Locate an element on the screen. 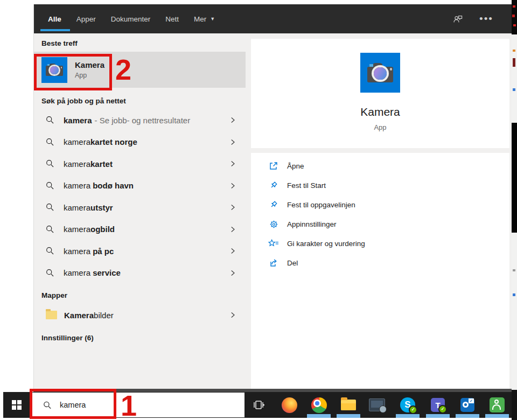 Image resolution: width=517 pixels, height=420 pixels. action-fest-til-start: Fest til Start is located at coordinates (389, 185).